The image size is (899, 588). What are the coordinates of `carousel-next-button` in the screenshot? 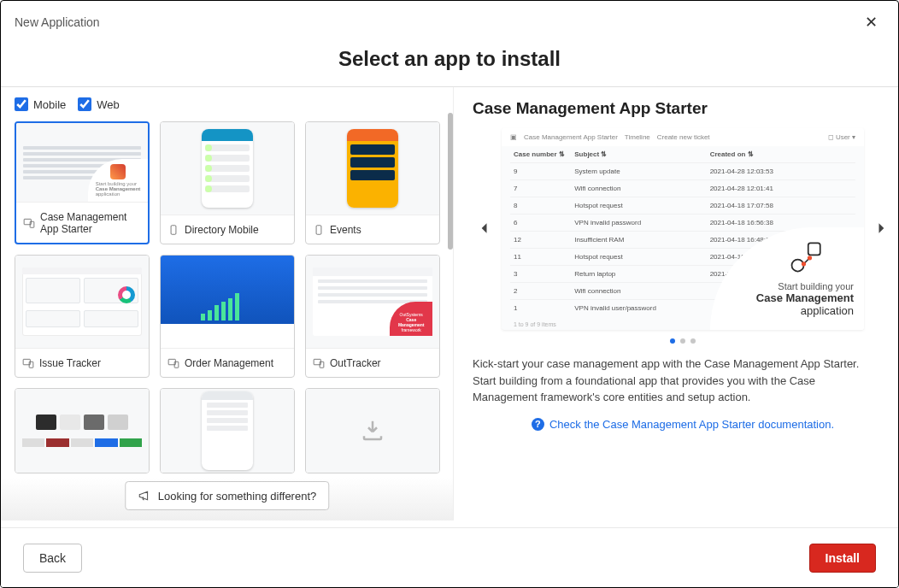 It's located at (881, 229).